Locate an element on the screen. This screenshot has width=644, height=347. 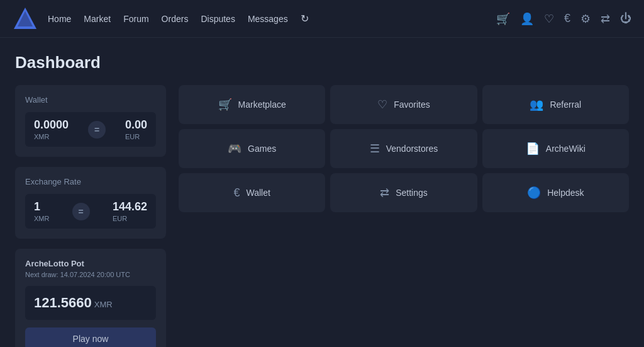
wallet-title: Wallet is located at coordinates (91, 100).